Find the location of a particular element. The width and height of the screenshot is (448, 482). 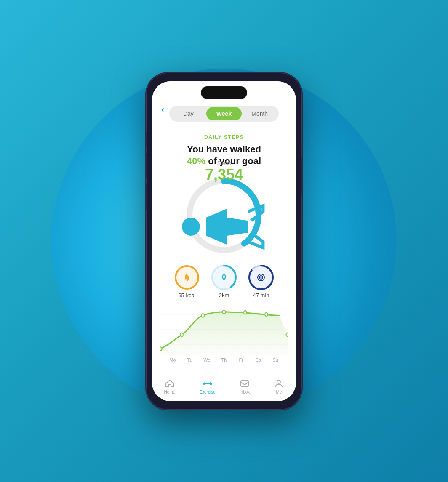

steps-ring-chart: Steps 7,354 is located at coordinates (224, 216).